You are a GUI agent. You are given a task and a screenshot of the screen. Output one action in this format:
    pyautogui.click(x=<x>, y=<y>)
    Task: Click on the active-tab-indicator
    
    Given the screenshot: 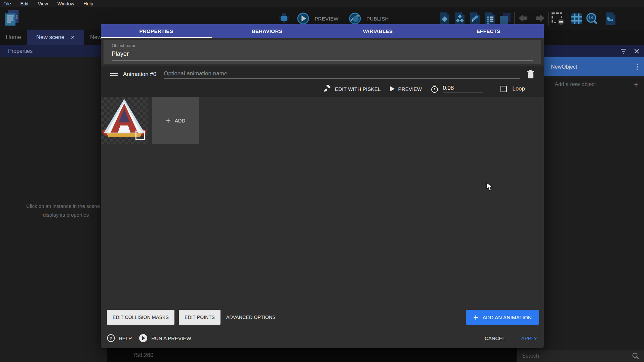 What is the action you would take?
    pyautogui.click(x=156, y=37)
    